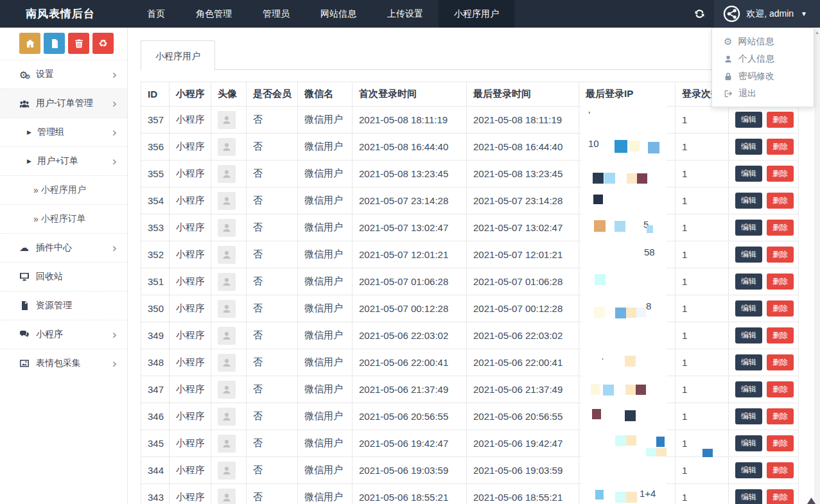  Describe the element at coordinates (64, 248) in the screenshot. I see `sidebar-item-插件中心: ☁插件中心›` at that location.